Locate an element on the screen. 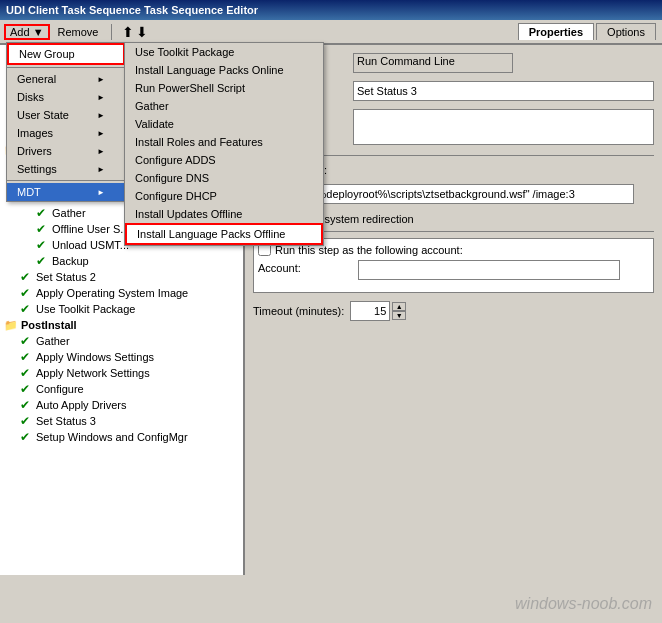  mdt-item-install-roles: Install Roles and Features is located at coordinates (224, 142).